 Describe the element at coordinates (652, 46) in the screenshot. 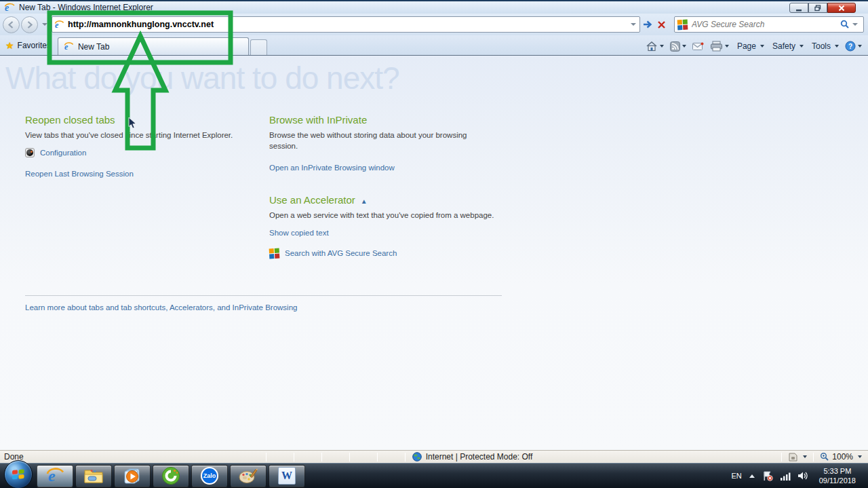

I see `home-icon` at that location.